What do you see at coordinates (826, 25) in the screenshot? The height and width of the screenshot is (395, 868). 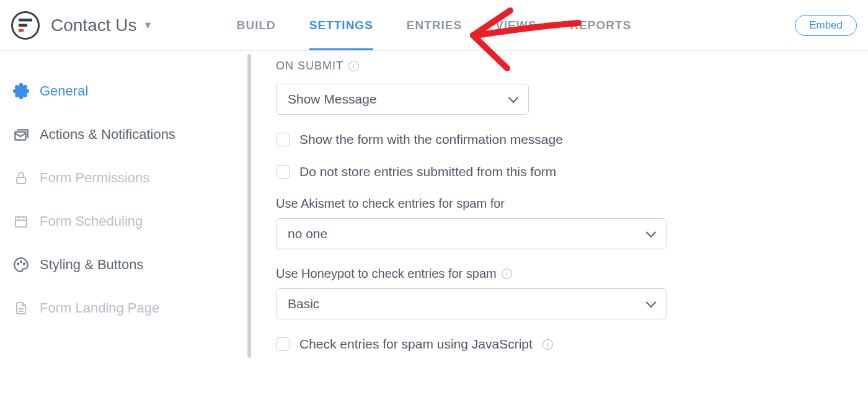 I see `embed-button: Embed` at bounding box center [826, 25].